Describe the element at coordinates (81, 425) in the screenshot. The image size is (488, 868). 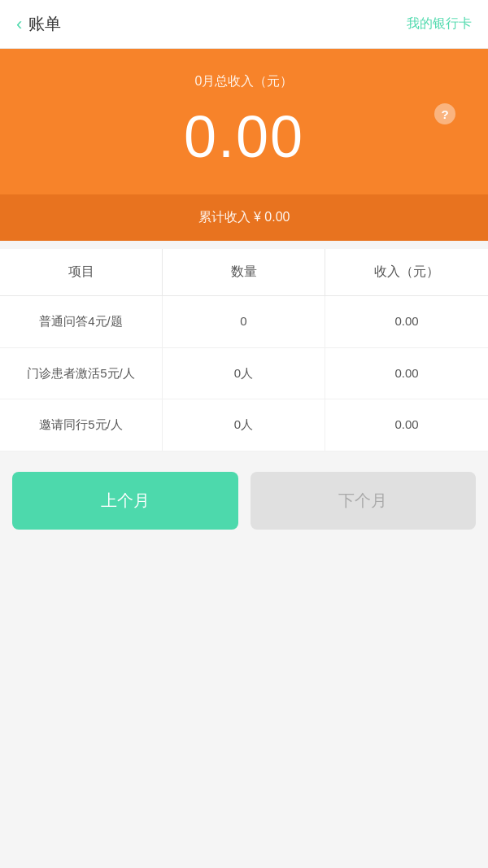
I see `row3-project: 邀请同行5元/人` at that location.